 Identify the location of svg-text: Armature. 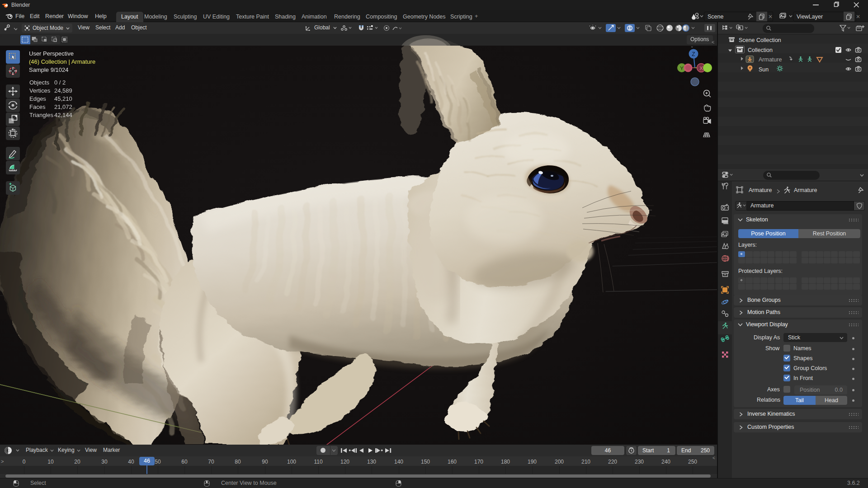
(770, 60).